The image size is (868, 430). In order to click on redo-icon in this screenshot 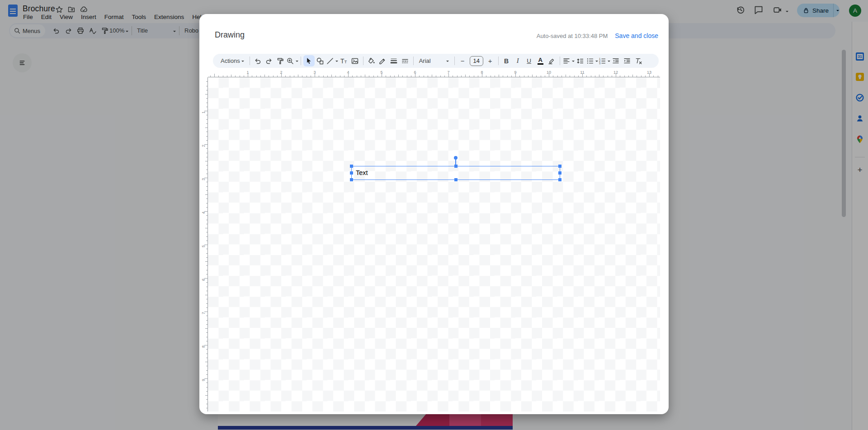, I will do `click(269, 61)`.